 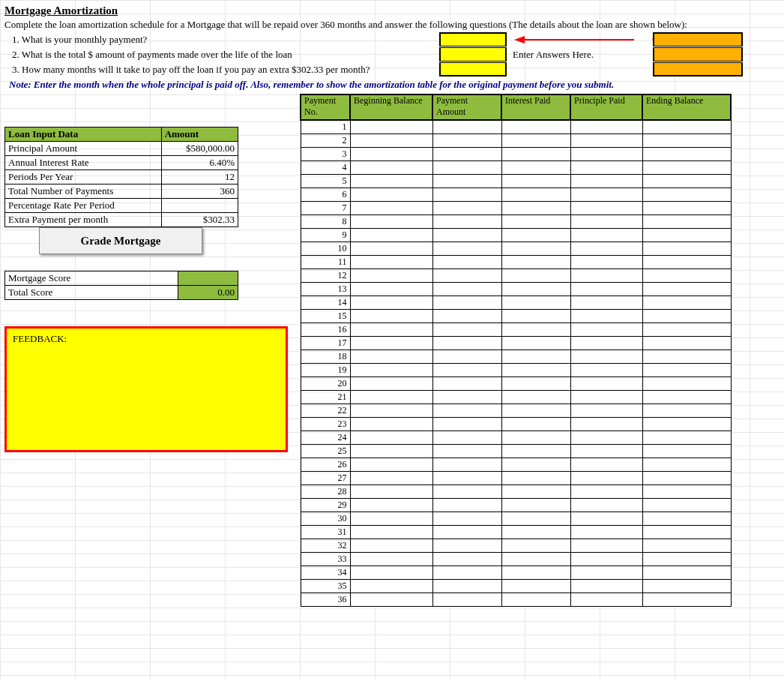 I want to click on grade-mortgage-button: Grade Mortgage, so click(x=121, y=241).